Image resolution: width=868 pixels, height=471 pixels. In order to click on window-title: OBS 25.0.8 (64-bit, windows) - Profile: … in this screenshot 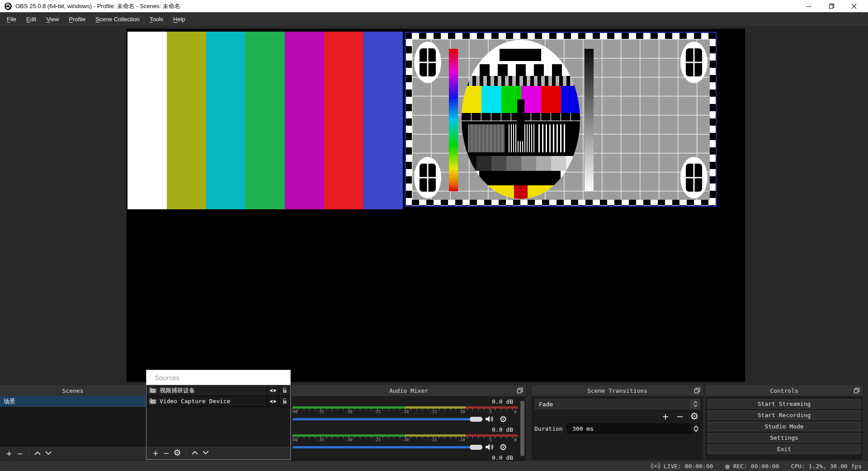, I will do `click(98, 6)`.